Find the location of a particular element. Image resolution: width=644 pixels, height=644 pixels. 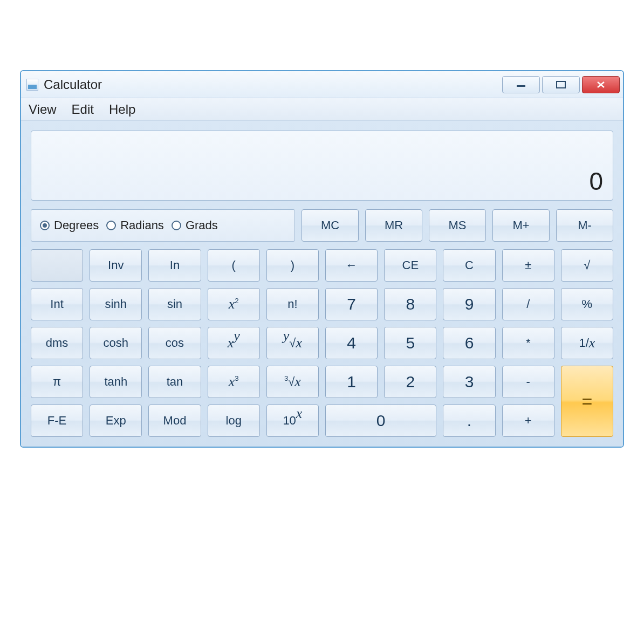

radio-dot-icon is located at coordinates (45, 225).